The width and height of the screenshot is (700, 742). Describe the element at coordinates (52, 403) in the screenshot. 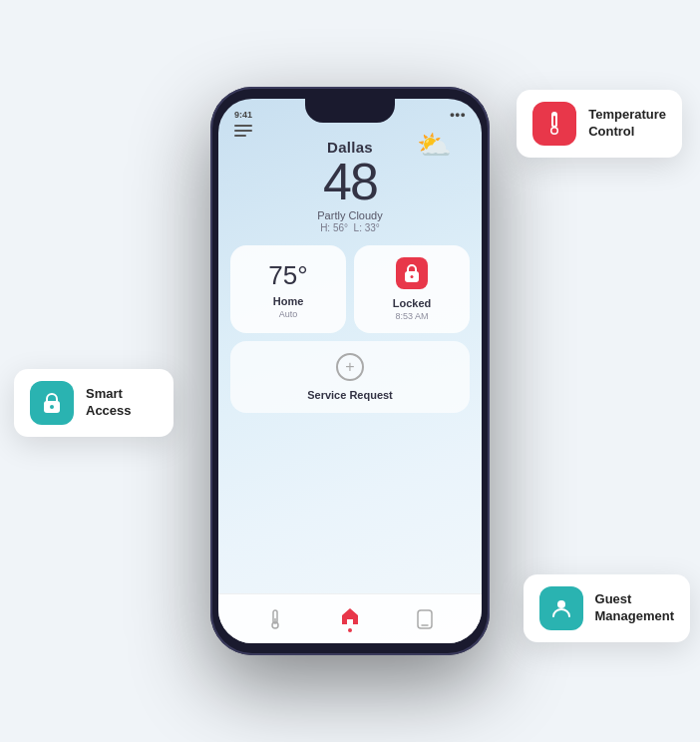

I see `smart-access-icon` at that location.